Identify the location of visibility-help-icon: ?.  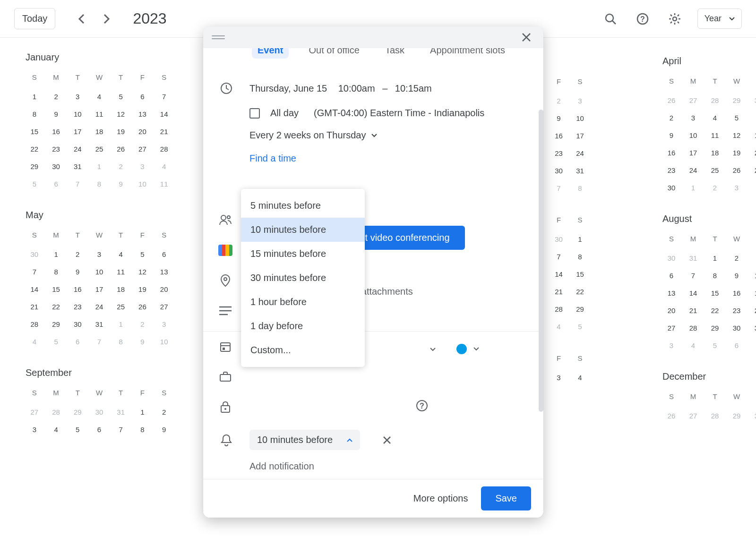
(422, 406).